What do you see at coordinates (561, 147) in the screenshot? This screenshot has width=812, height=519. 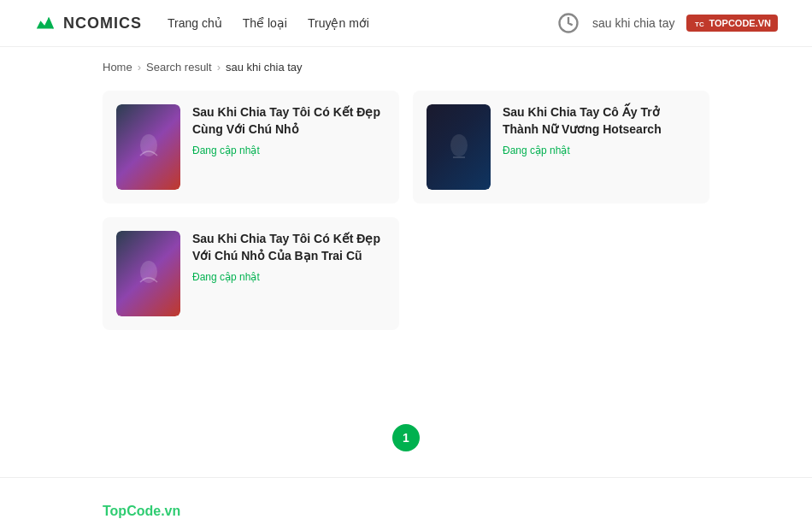 I see `result-card-2: Sau Khi Chia Tay Cô Ấy Trở Thành Nữ Vươn…` at bounding box center [561, 147].